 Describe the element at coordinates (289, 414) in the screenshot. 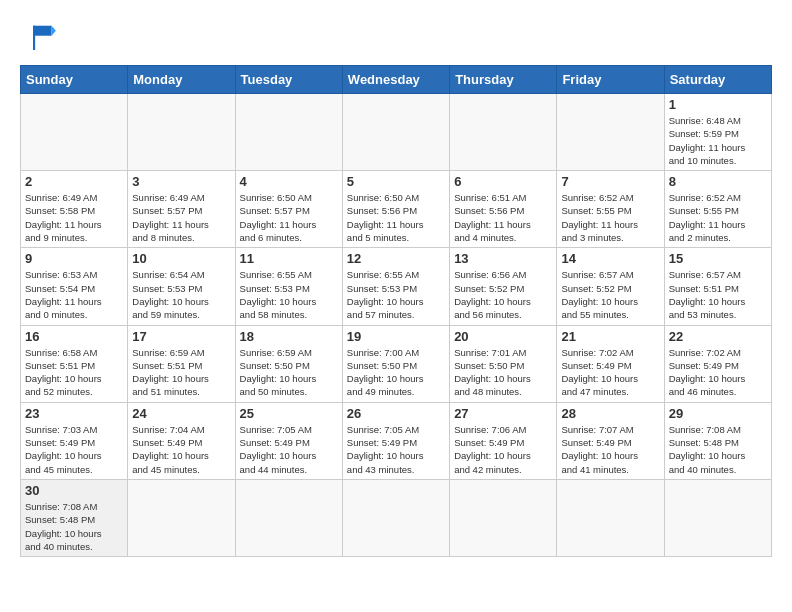

I see `day-number: 25` at that location.